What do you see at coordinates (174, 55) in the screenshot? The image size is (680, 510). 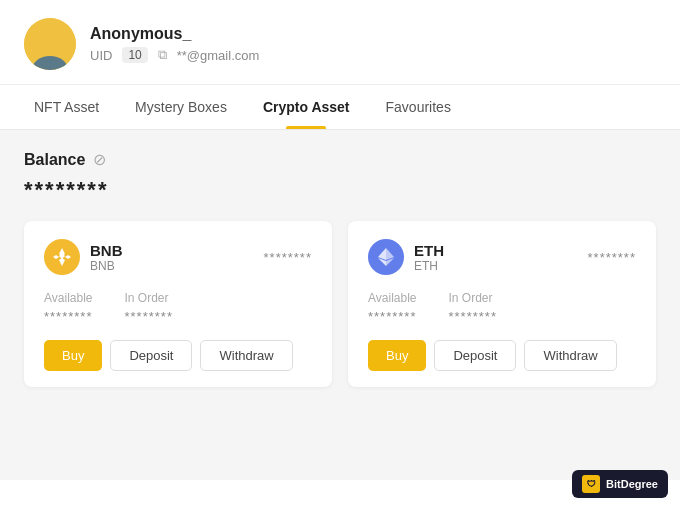 I see `profile-meta: UID 10 ⧉ **@gmail.com` at bounding box center [174, 55].